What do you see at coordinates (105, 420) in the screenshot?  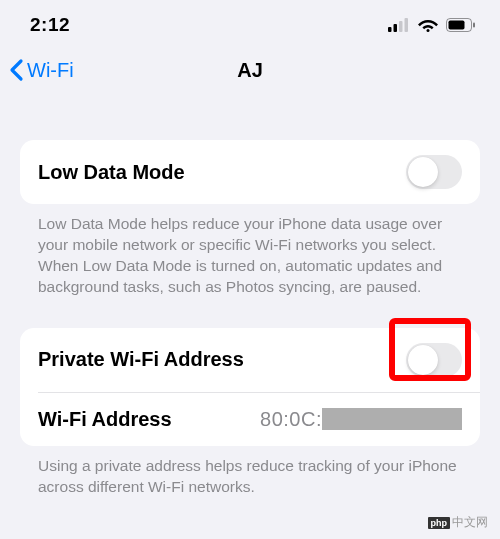 I see `wifi-addr-label: Wi-Fi Address` at bounding box center [105, 420].